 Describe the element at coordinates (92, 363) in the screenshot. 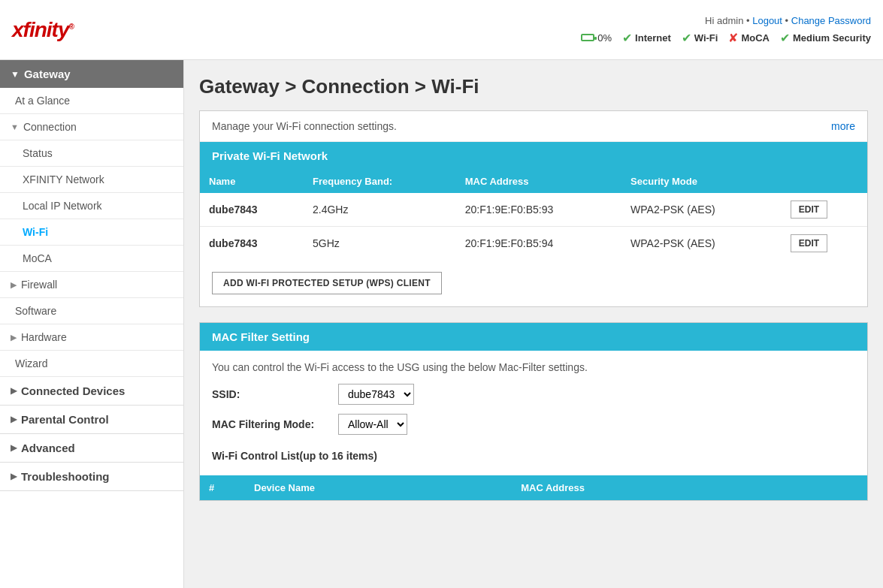

I see `sidebar-item-wizard: Wizard` at that location.